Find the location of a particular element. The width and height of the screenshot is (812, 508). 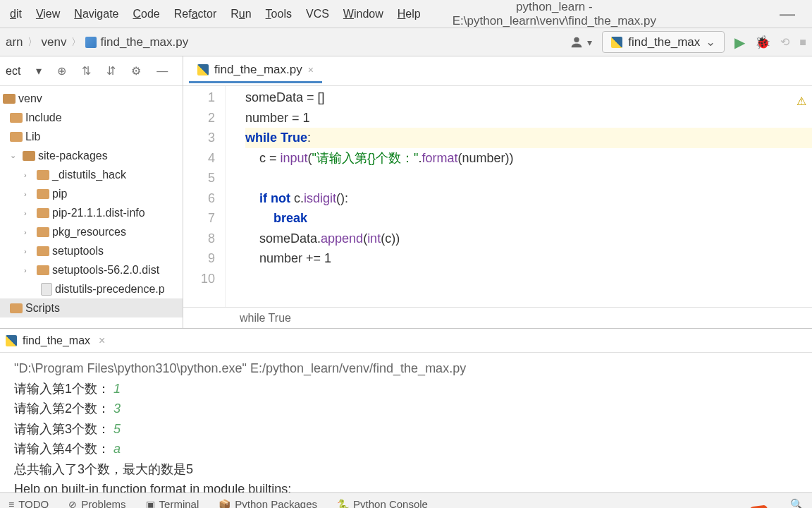

tree-item: ›_distutils_hack is located at coordinates (92, 175).